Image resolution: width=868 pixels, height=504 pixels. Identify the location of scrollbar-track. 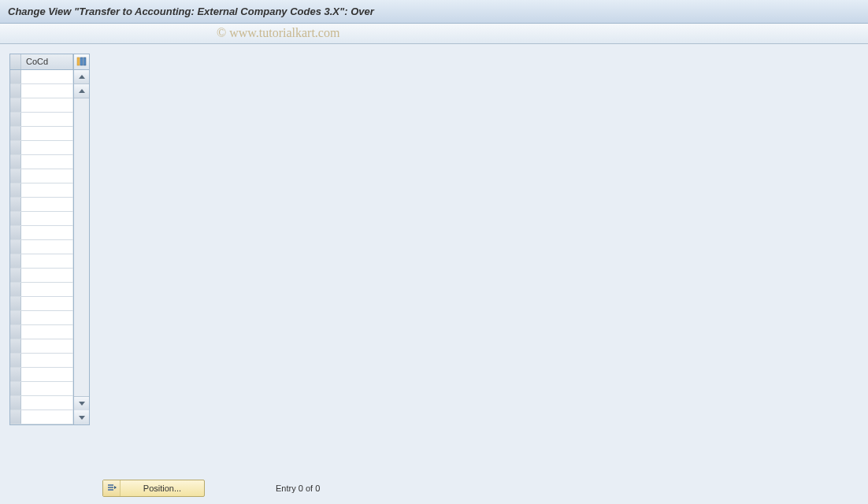
(82, 247).